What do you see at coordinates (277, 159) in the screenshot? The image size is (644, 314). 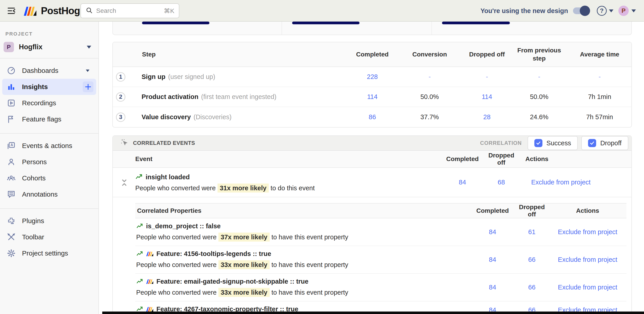 I see `column-header-event: Event` at bounding box center [277, 159].